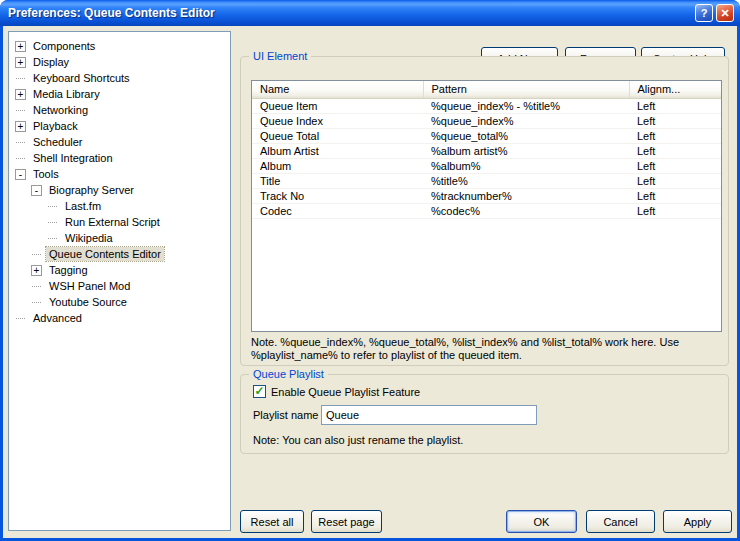 This screenshot has width=740, height=541. Describe the element at coordinates (288, 374) in the screenshot. I see `queue-playlist-group-label: Queue Playlist` at that location.